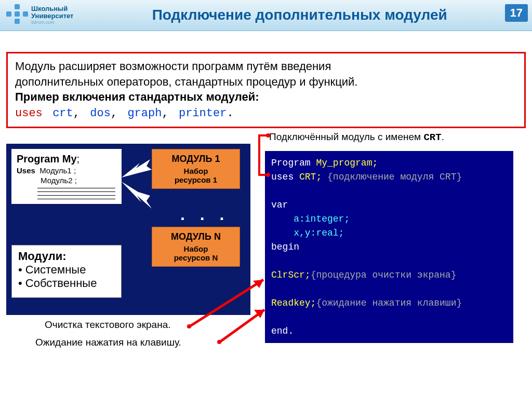 The image size is (532, 398). Describe the element at coordinates (39, 15) in the screenshot. I see `logo: Школьный Университет itdrom.com` at that location.